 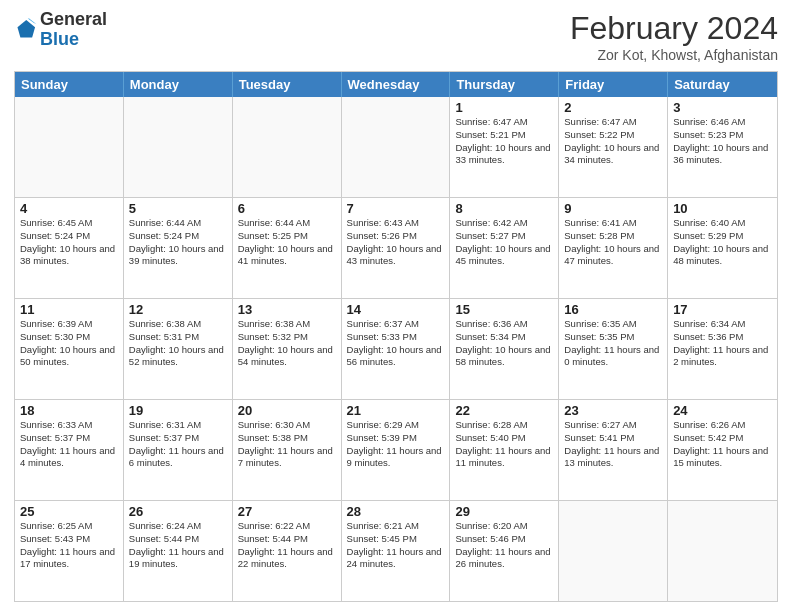 I want to click on day-cell-1: 1 Sunrise: 6:47 AMSunset: 5:21 PMDayligh…, so click(x=504, y=147).